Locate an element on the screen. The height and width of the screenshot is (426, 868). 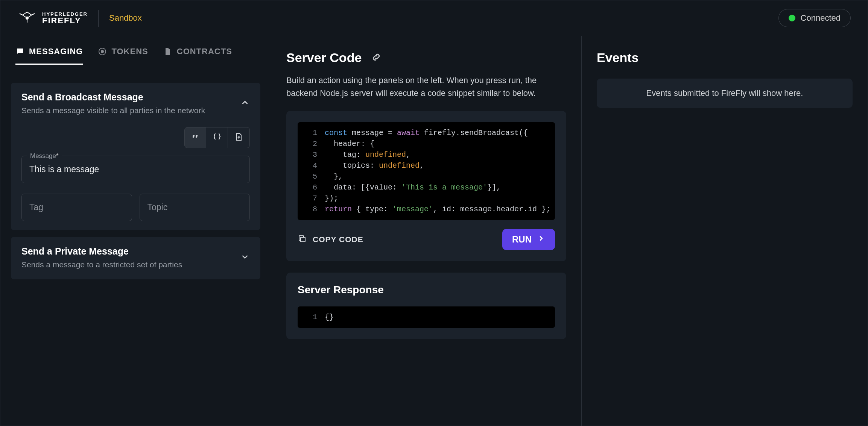
accordion-broadcast: Send a Broadcast Message Sends a message… is located at coordinates (135, 156).